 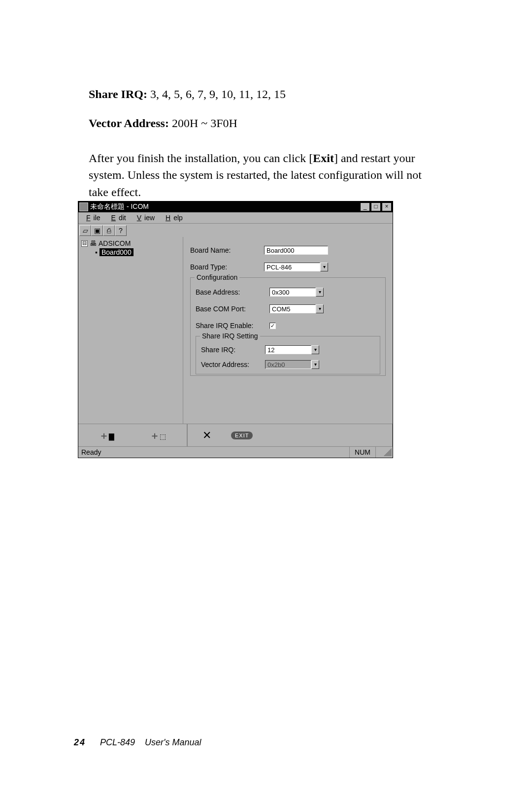 I want to click on base-address-row: Base Address: 0x300 ▾, so click(x=288, y=292).